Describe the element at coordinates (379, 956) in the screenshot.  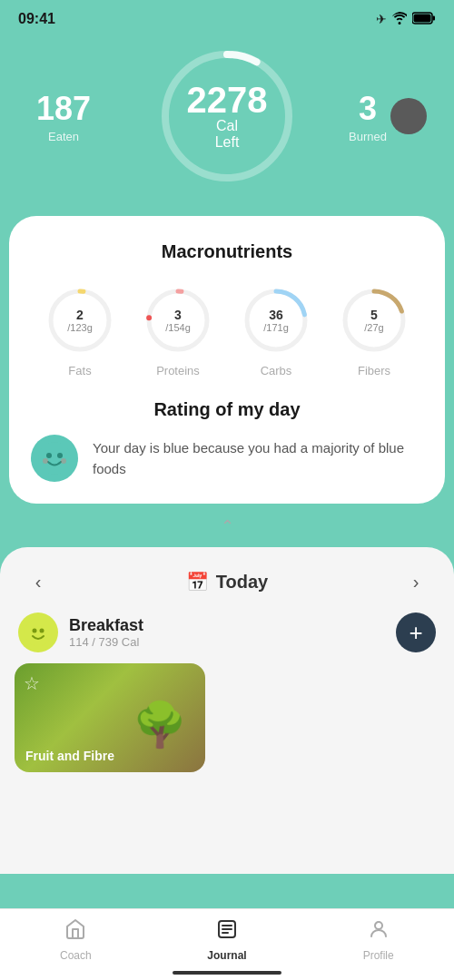
I see `profile-label: Profile` at that location.